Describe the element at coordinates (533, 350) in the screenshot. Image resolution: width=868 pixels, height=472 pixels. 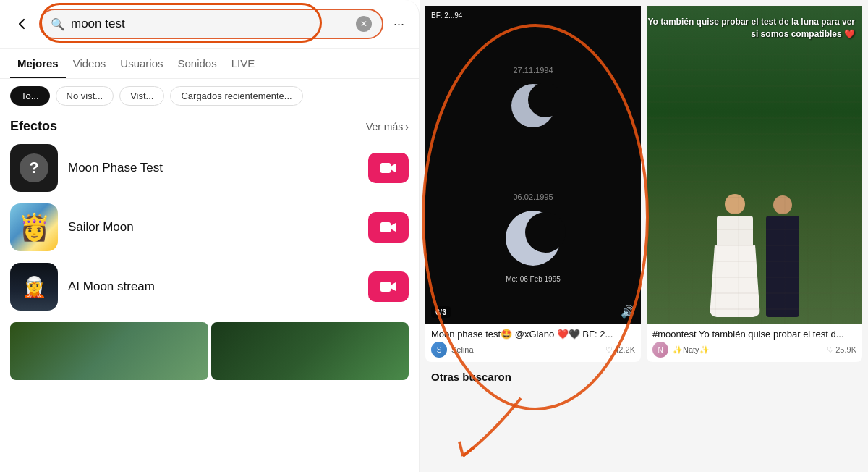
I see `video-meta-1: S Selina ♡ 42.2K` at that location.